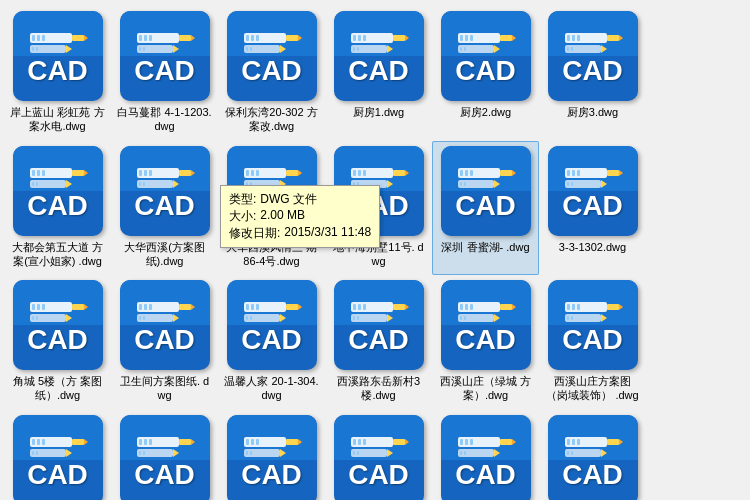 The image size is (750, 500). Describe the element at coordinates (592, 342) in the screenshot. I see `file-item: CAD西溪山庄方案图 （岗域装饰） .dwg` at that location.